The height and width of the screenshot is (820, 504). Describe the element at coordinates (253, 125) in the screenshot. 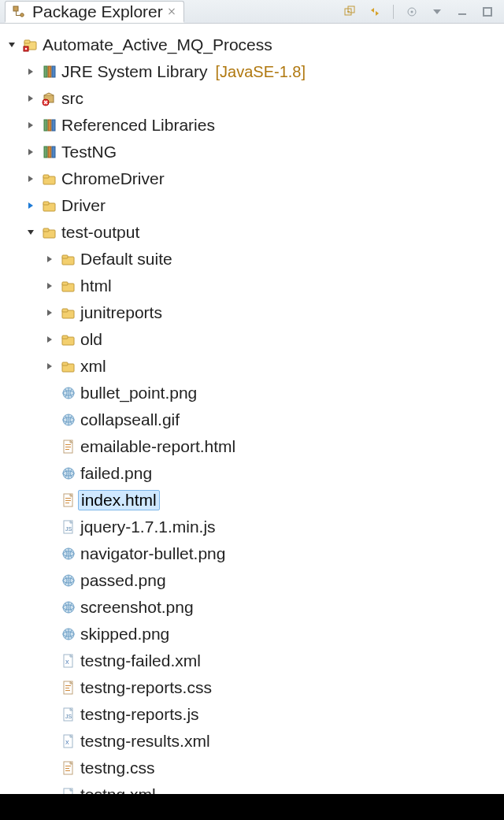

I see `tree-item: Referenced Libraries` at that location.